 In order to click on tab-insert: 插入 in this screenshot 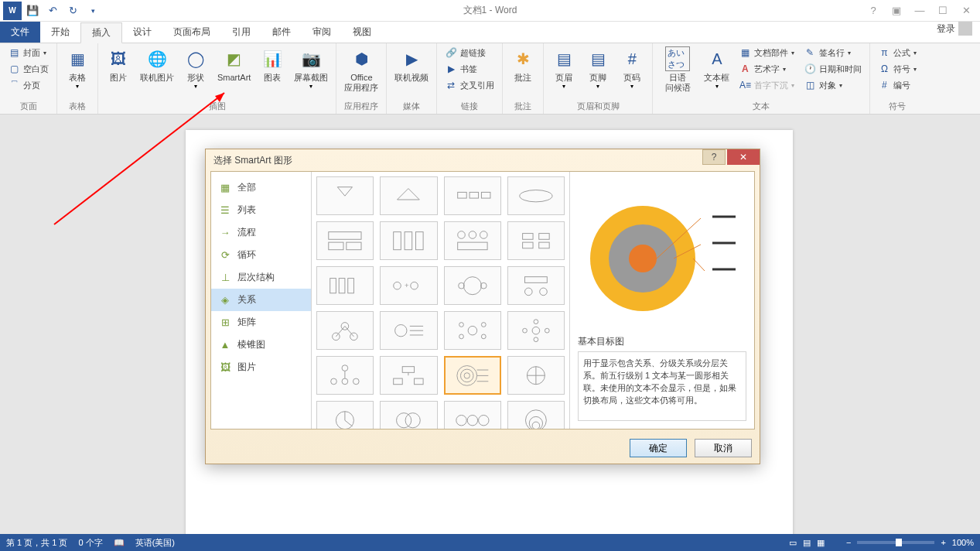, I will do `click(101, 33)`.